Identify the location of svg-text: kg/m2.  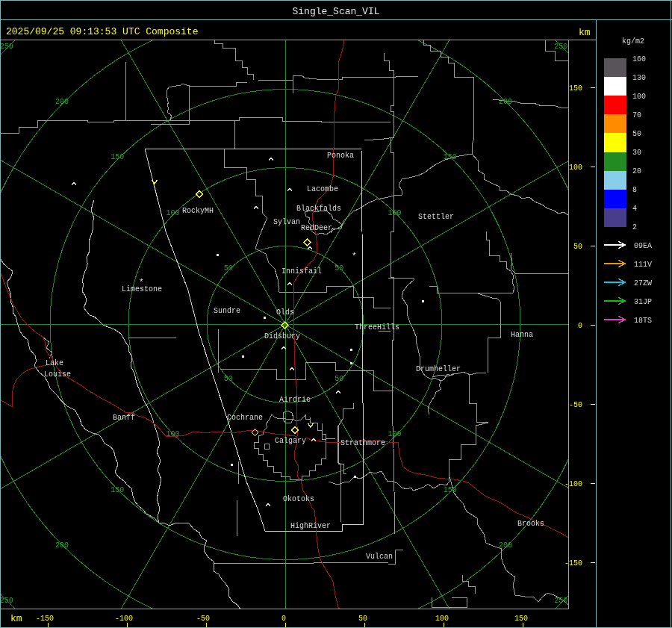
(633, 42).